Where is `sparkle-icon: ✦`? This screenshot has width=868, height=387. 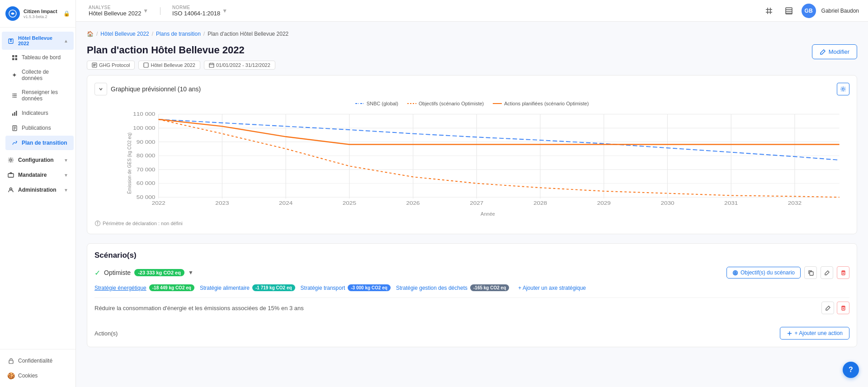
sparkle-icon: ✦ is located at coordinates (14, 75).